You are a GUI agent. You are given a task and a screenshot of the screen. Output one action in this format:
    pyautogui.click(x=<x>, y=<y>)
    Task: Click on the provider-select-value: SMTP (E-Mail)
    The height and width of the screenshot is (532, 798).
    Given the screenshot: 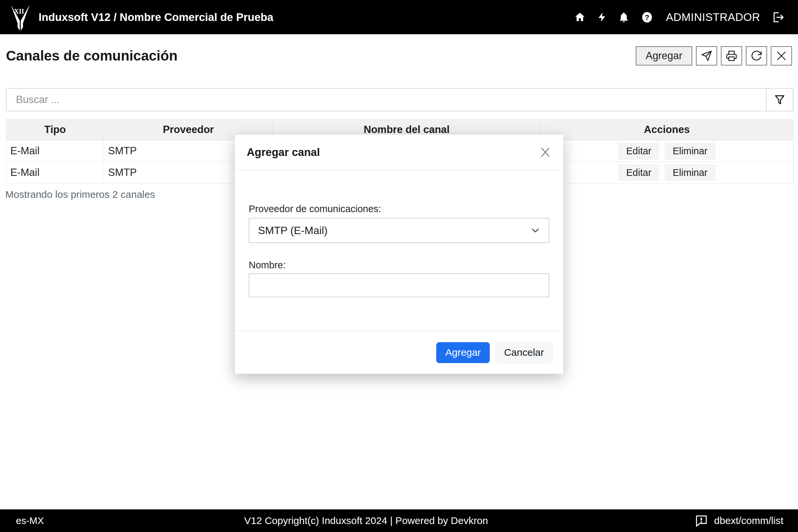 What is the action you would take?
    pyautogui.click(x=292, y=231)
    